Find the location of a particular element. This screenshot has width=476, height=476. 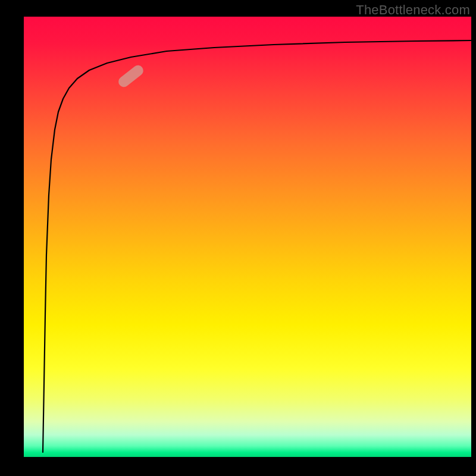

chart-marker is located at coordinates (131, 76).